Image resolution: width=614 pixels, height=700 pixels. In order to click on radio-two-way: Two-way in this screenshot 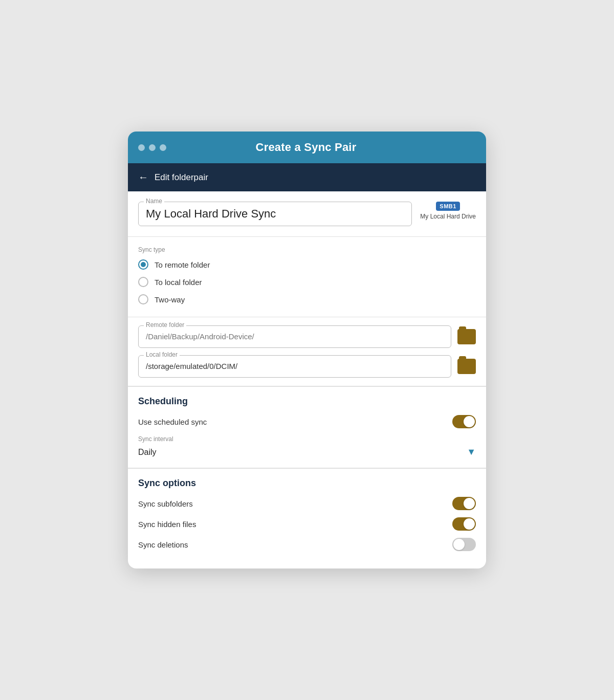, I will do `click(307, 299)`.